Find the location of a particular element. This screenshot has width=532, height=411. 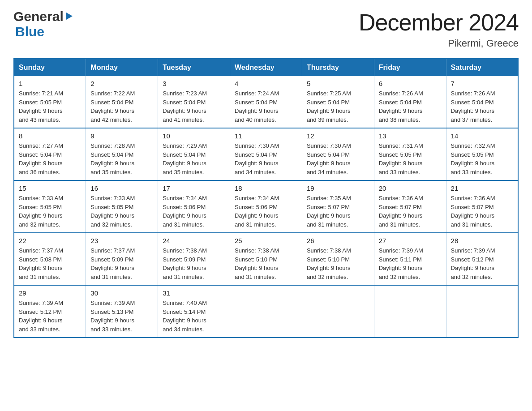

calendar-cell: 2Sunrise: 7:22 AMSunset: 5:04 PMDaylight… is located at coordinates (122, 102).